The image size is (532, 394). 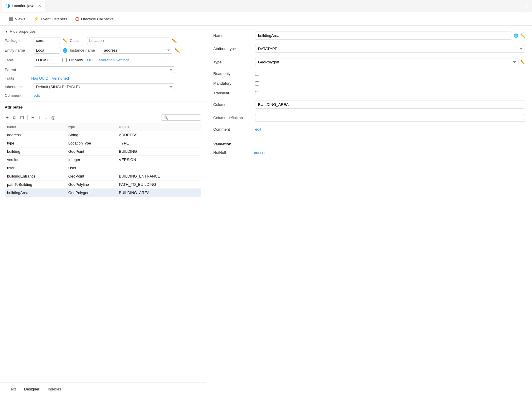 I want to click on bottom-tabs: Text Designer Indexes, so click(x=103, y=388).